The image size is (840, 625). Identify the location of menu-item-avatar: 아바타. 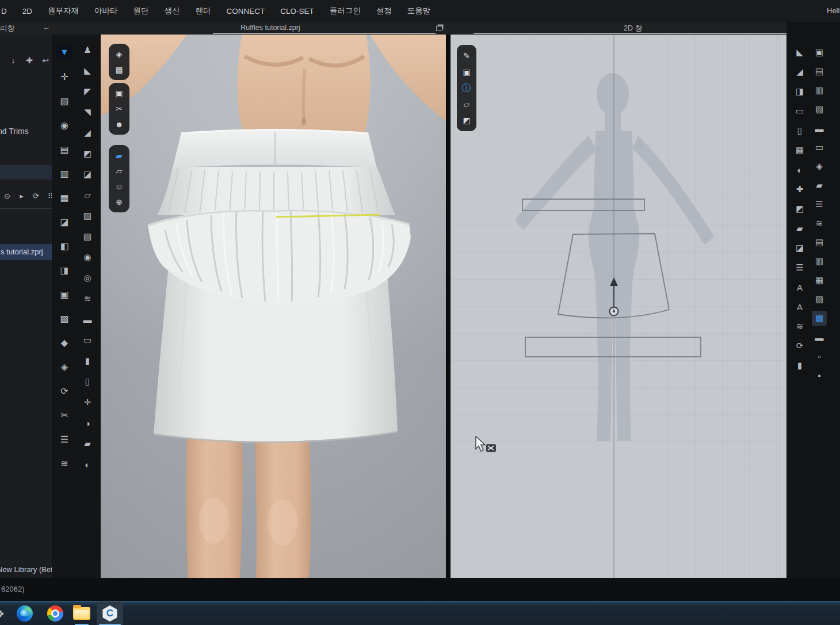
(106, 11).